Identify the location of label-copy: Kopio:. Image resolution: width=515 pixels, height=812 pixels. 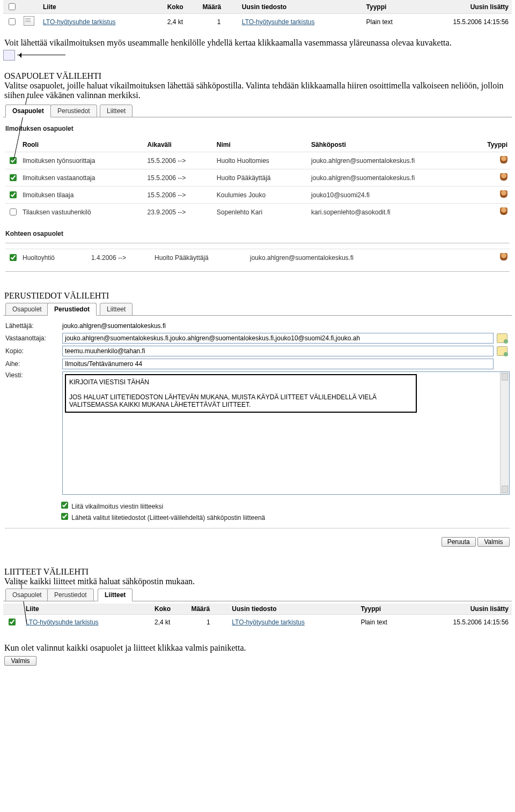
(32, 351).